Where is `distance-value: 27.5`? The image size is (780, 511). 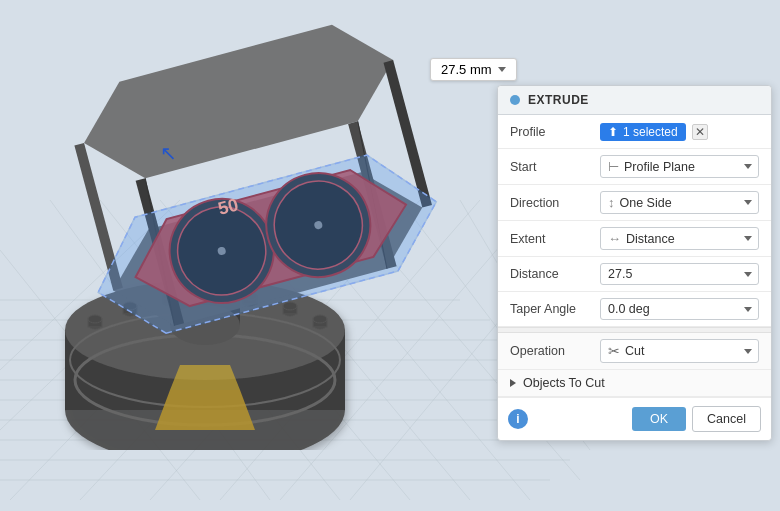
distance-value: 27.5 is located at coordinates (680, 274).